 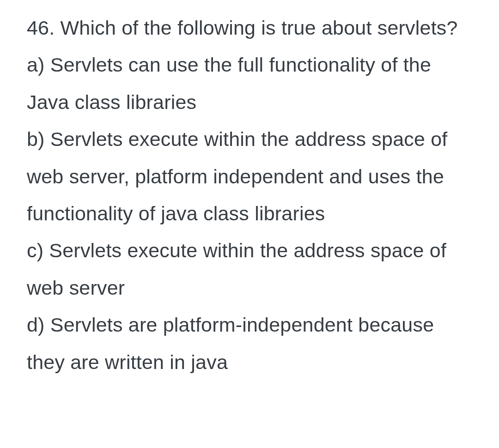 I want to click on option-a: a) Servlets can use the full functionali…, so click(x=250, y=83).